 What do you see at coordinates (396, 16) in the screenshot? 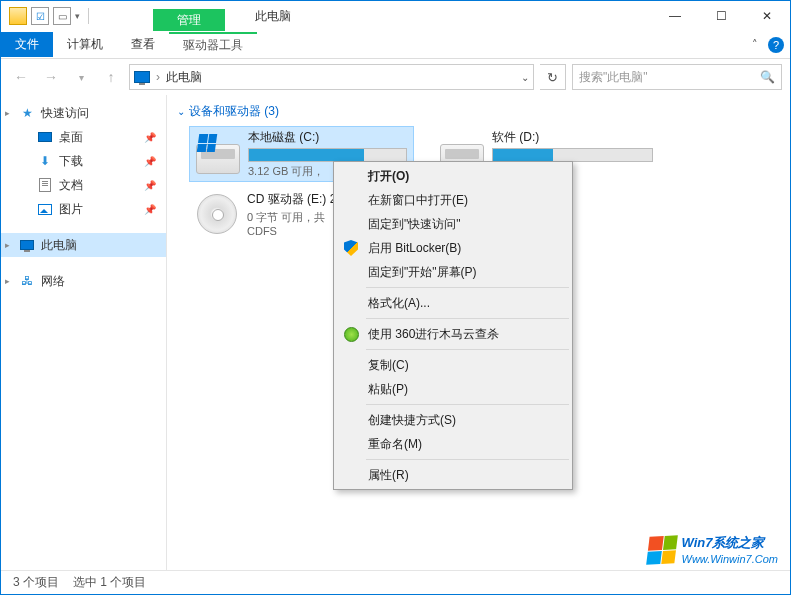
I see `titlebar: ☑ ▭ ▾ 管理 此电脑 — ☐ ✕` at bounding box center [396, 16].